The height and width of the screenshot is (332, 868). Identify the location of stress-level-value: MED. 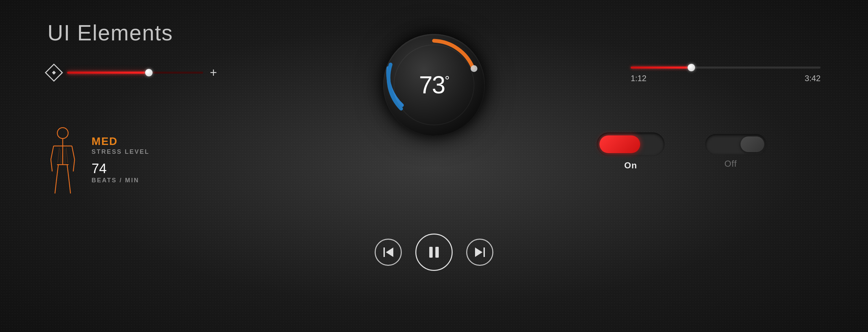
(121, 141).